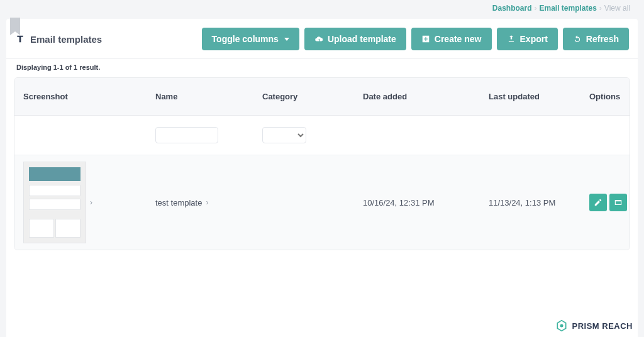 This screenshot has width=644, height=337. I want to click on upload-template-button: Upload template, so click(355, 39).